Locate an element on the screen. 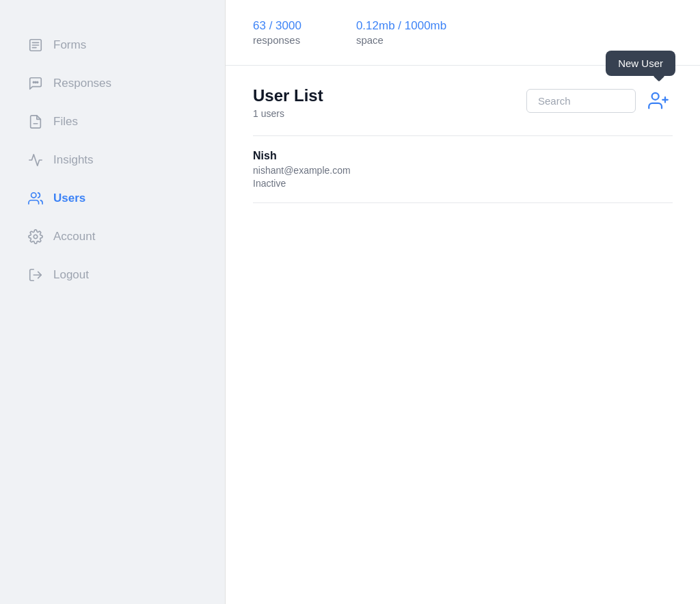  add-user-icon is located at coordinates (658, 101).